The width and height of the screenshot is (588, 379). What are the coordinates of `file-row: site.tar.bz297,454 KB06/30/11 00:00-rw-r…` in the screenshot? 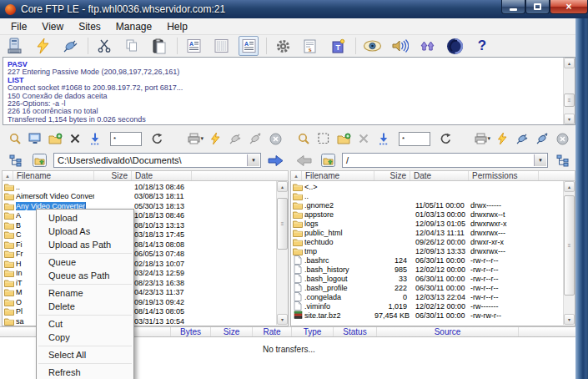 It's located at (427, 316).